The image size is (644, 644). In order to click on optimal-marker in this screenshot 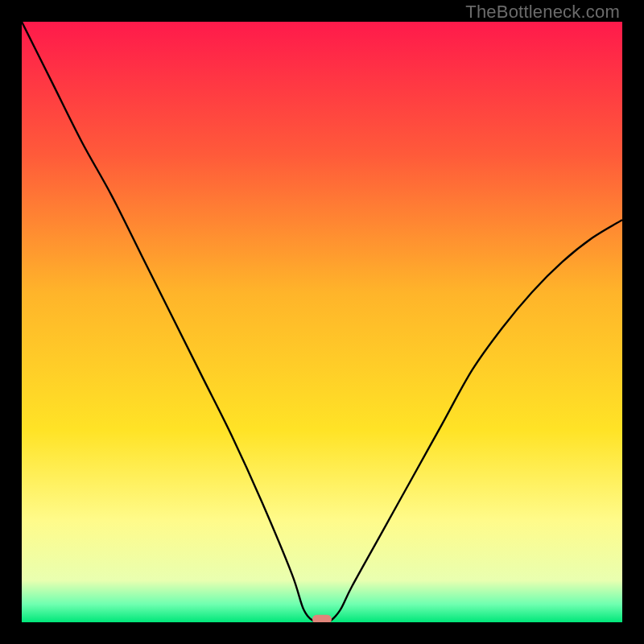, I will do `click(322, 618)`.